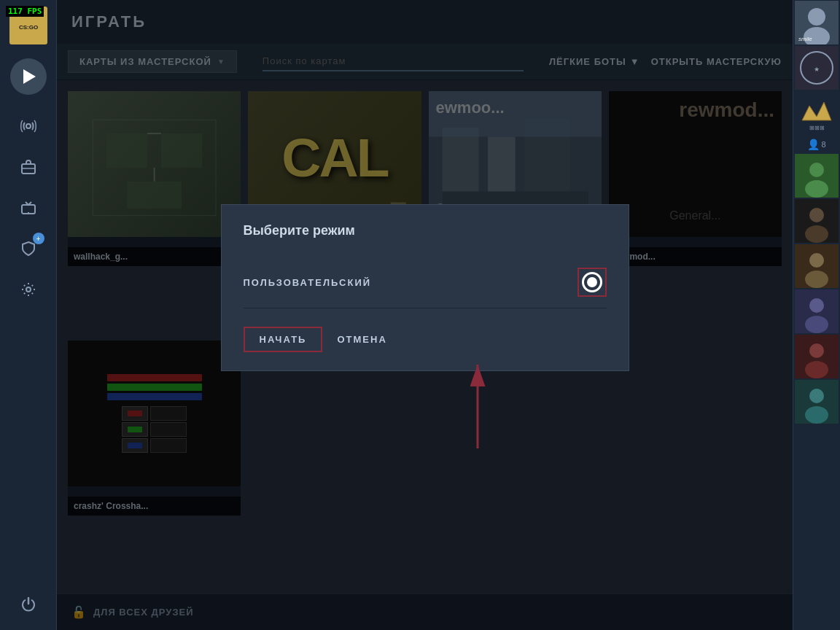 The image size is (840, 630). I want to click on cancel-button: ОТМЕНА, so click(362, 340).